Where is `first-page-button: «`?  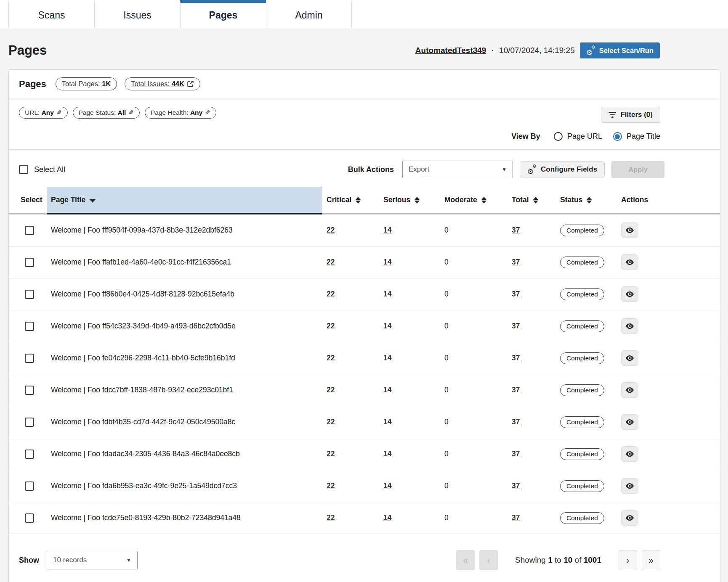 first-page-button: « is located at coordinates (465, 560).